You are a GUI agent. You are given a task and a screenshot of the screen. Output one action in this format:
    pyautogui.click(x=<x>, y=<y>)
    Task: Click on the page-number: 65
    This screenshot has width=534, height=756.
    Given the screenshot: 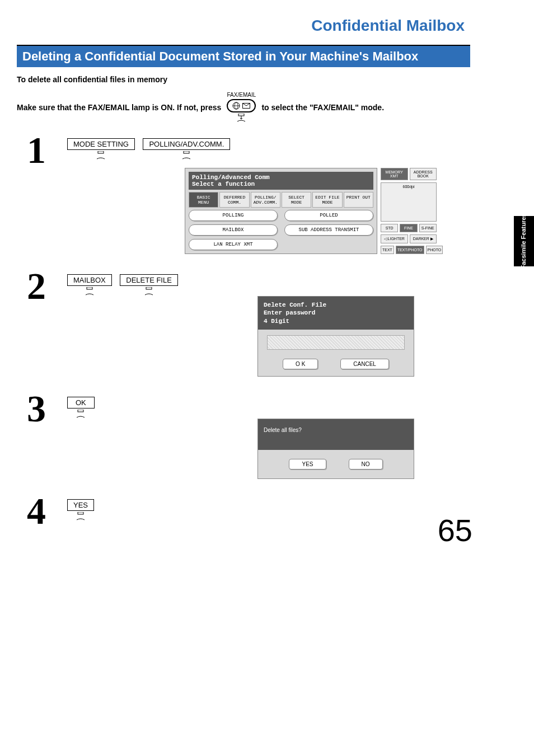 What is the action you would take?
    pyautogui.click(x=455, y=530)
    